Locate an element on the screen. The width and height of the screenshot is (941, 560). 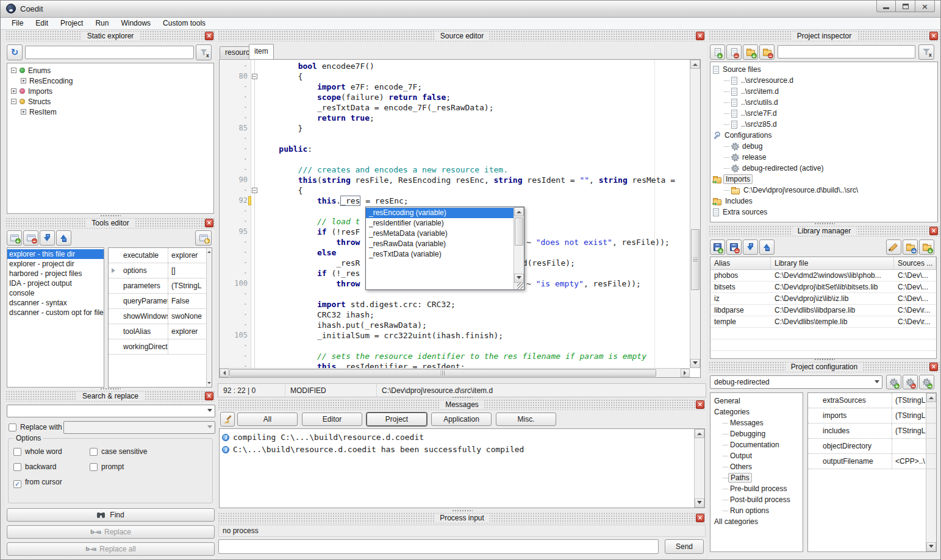
code-line: · /// creates and encodes a new resource… is located at coordinates (455, 169).